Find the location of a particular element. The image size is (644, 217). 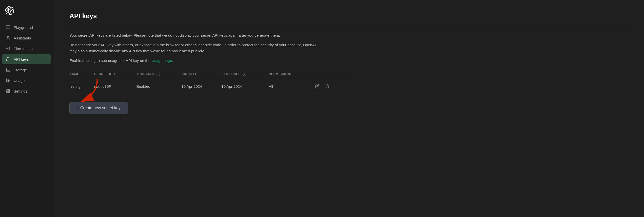

table-body: testingsk-...q35FEnabled10 Apr 202410 Ap… is located at coordinates (209, 86).